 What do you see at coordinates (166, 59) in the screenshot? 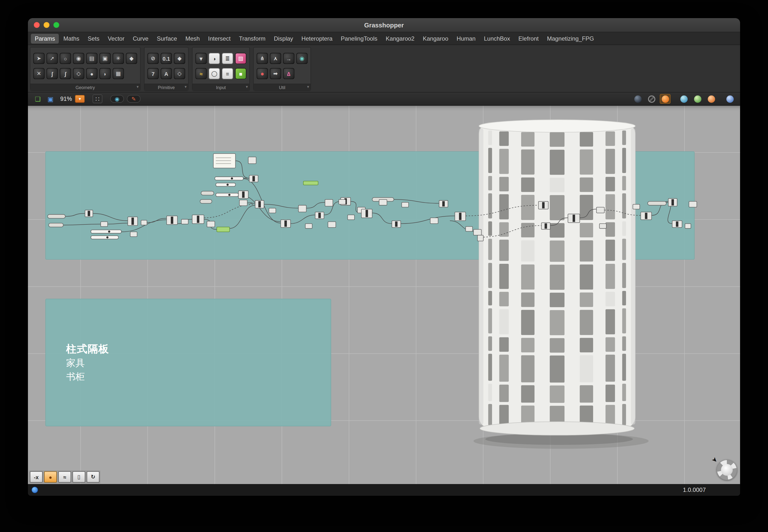
I see `number-icon: 0.1` at bounding box center [166, 59].